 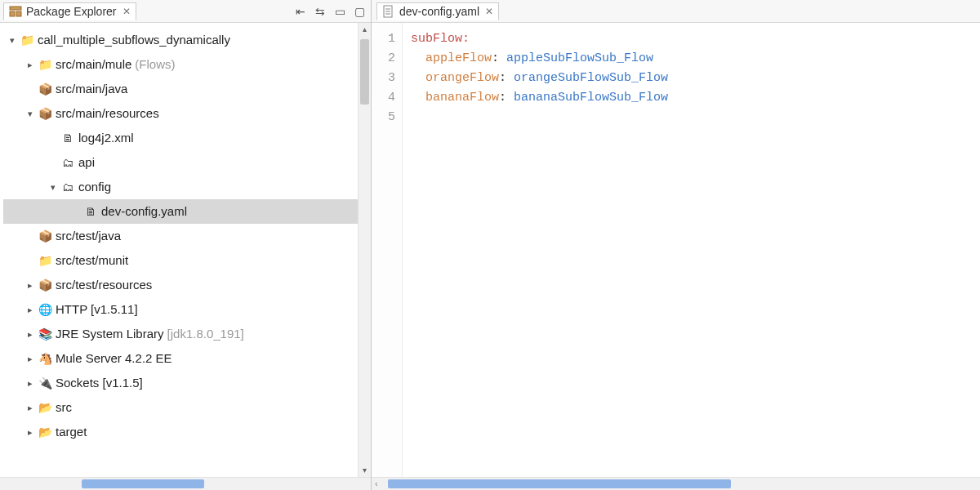 I want to click on tree-node-decorator: (Flows), so click(x=155, y=65).